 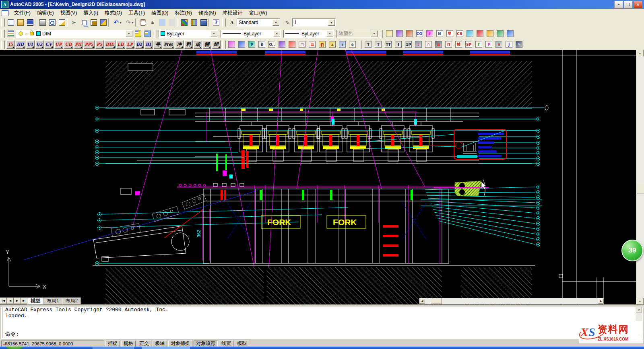 I want to click on die-btn-fu: 輔, so click(x=207, y=44).